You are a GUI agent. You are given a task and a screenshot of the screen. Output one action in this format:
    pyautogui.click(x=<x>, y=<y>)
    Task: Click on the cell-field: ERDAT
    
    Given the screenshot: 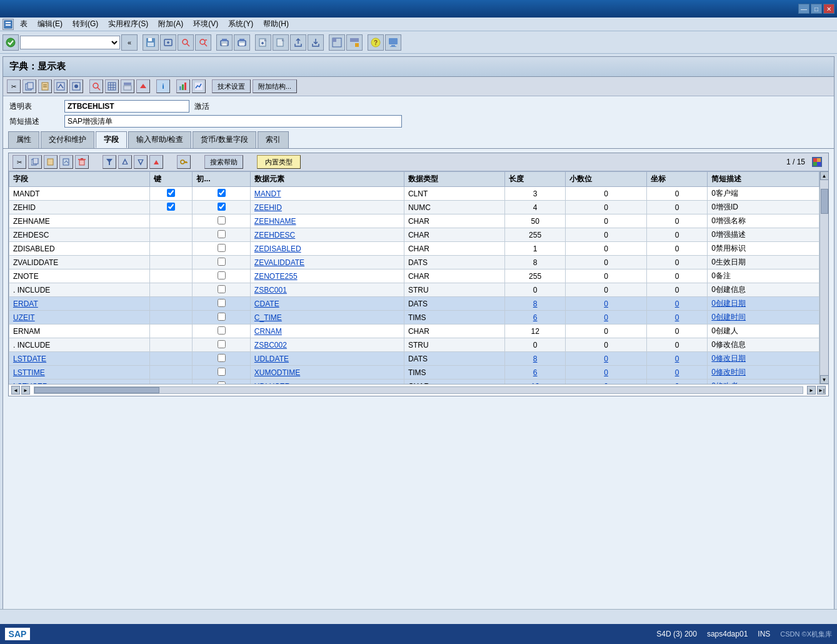 What is the action you would take?
    pyautogui.click(x=80, y=304)
    